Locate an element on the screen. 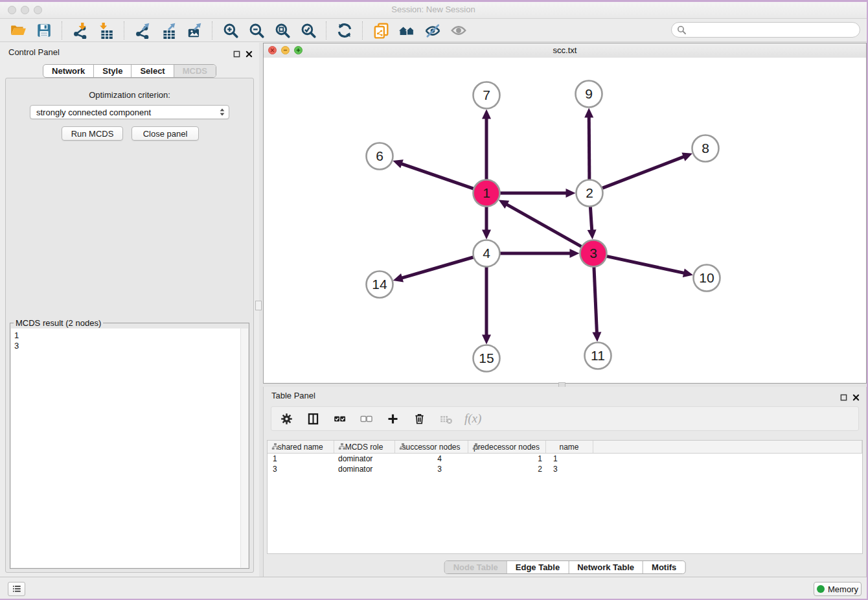 The width and height of the screenshot is (868, 600). result-scrollbar is located at coordinates (244, 448).